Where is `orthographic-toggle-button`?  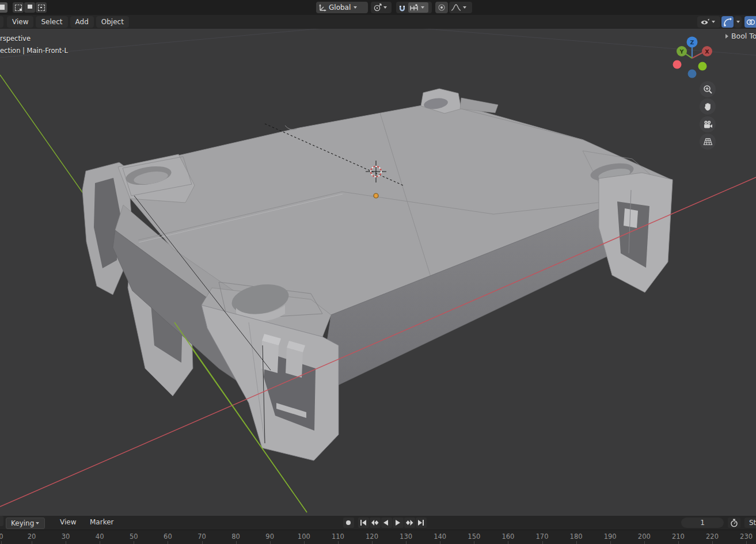 orthographic-toggle-button is located at coordinates (708, 142).